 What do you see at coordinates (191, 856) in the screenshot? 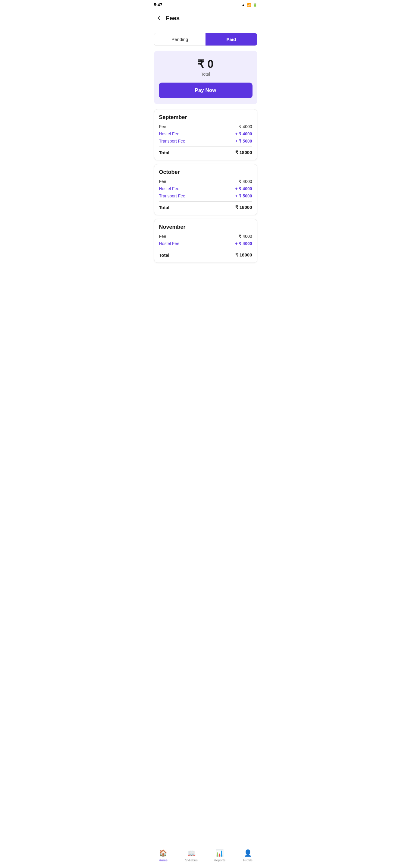
I see `nav-item-syllabus: 📖 Syllabus` at bounding box center [191, 856].